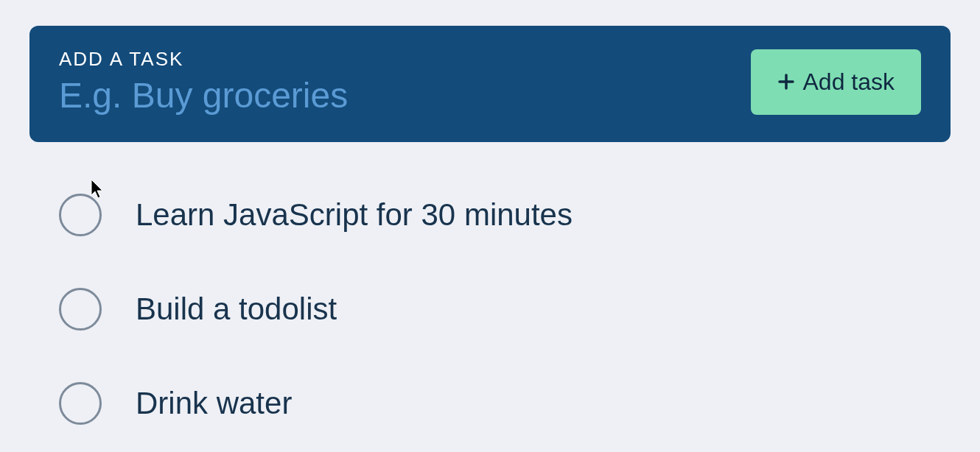  I want to click on task-input-label: Add a task, so click(405, 59).